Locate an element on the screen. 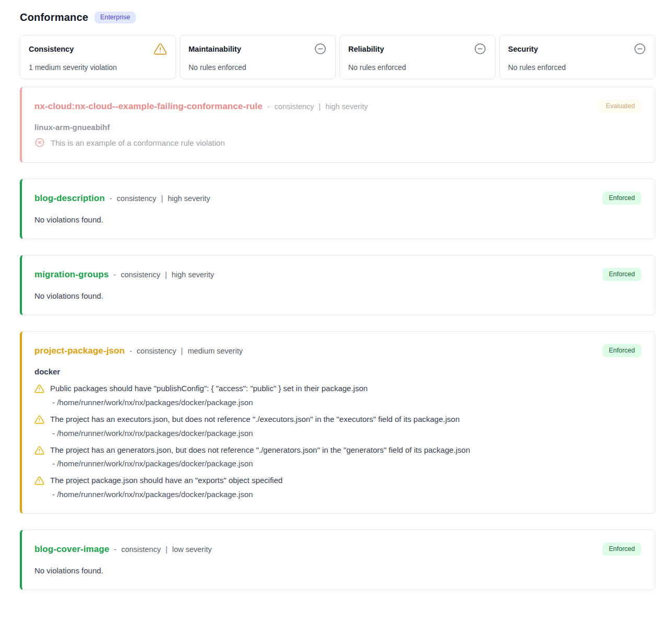  status-badge: Evaluated is located at coordinates (620, 107).